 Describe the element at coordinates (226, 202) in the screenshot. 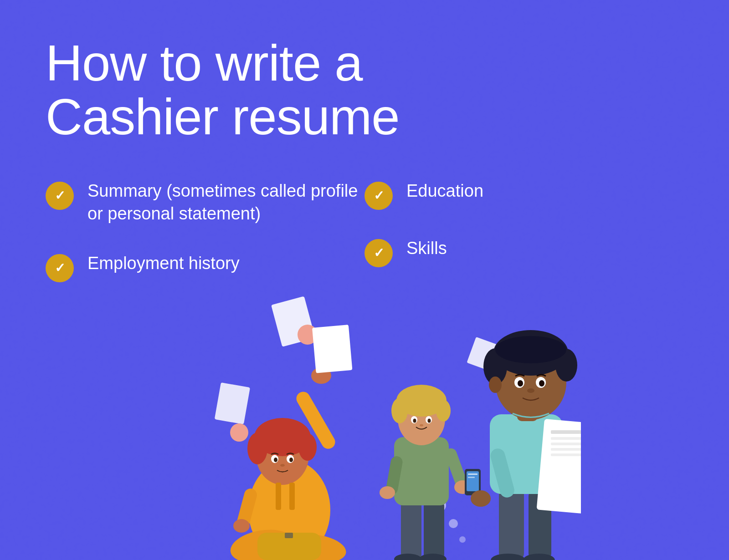

I see `checklist-label-summary: Summary (sometimes called profile or per…` at that location.